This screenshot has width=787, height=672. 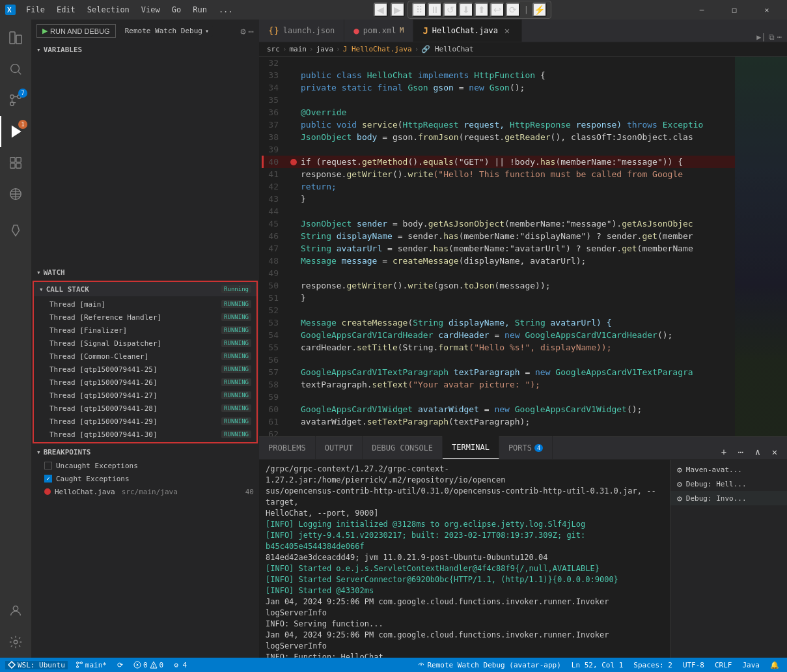 What do you see at coordinates (447, 49) in the screenshot?
I see `breadcrumb-symbol: 🔗 HelloChat` at bounding box center [447, 49].